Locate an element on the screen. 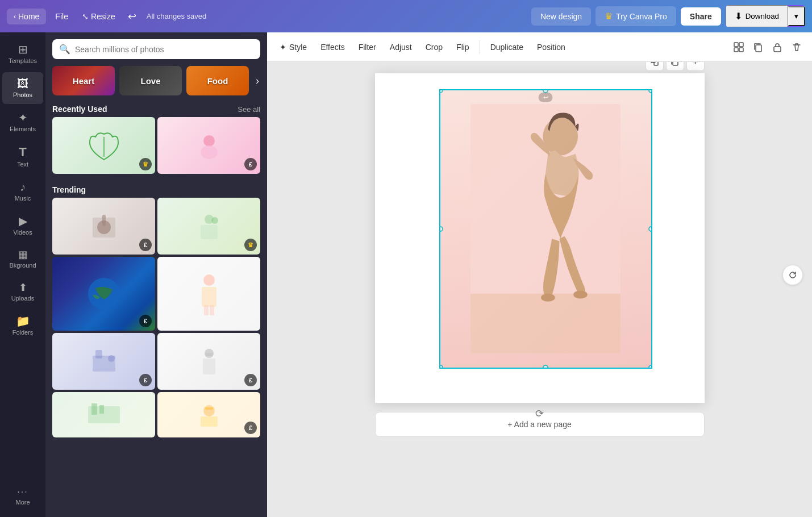 This screenshot has height=517, width=812. add-canvas-button: + is located at coordinates (696, 66).